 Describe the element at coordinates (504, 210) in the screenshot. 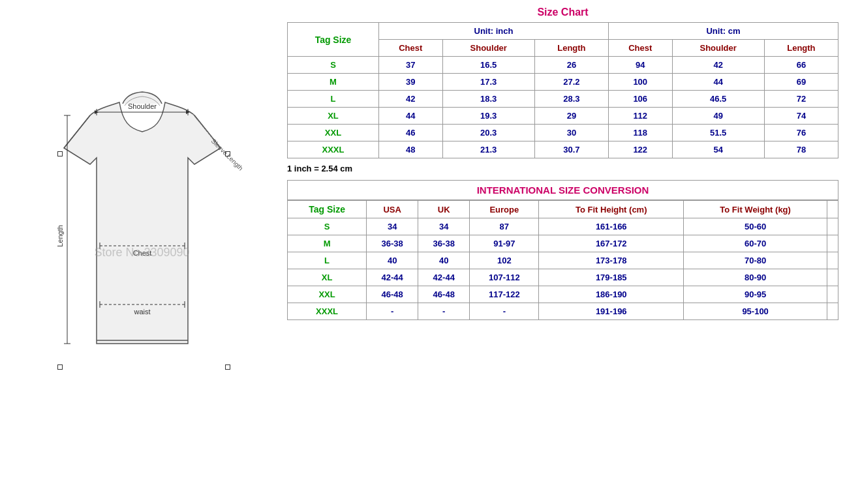

I see `conv-col-europe: Europe` at that location.